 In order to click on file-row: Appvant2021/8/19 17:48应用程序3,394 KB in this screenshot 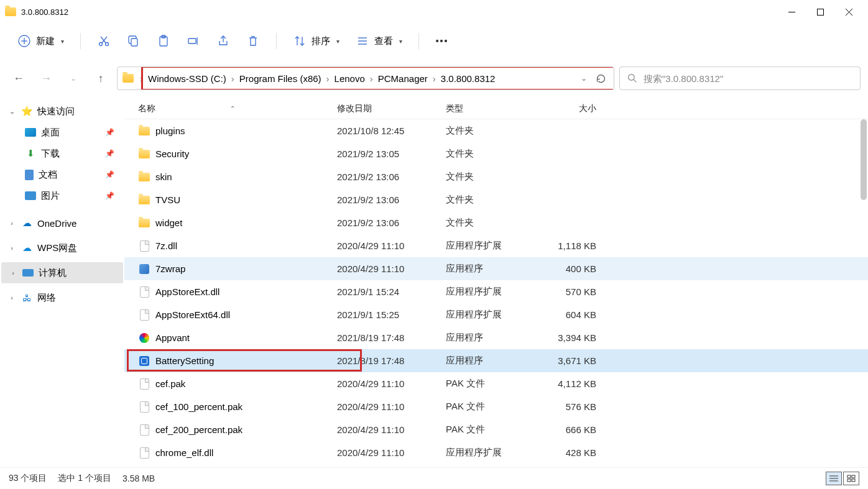, I will do `click(496, 338)`.